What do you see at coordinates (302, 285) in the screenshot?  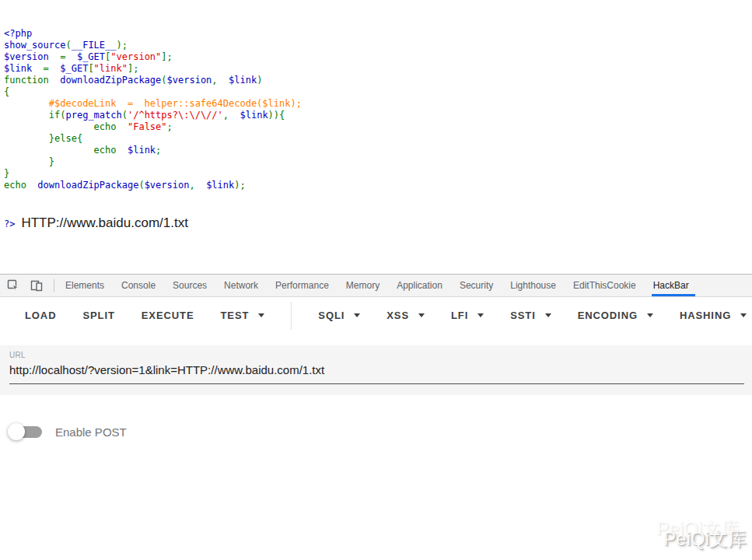 I see `tab-performance: Performance` at bounding box center [302, 285].